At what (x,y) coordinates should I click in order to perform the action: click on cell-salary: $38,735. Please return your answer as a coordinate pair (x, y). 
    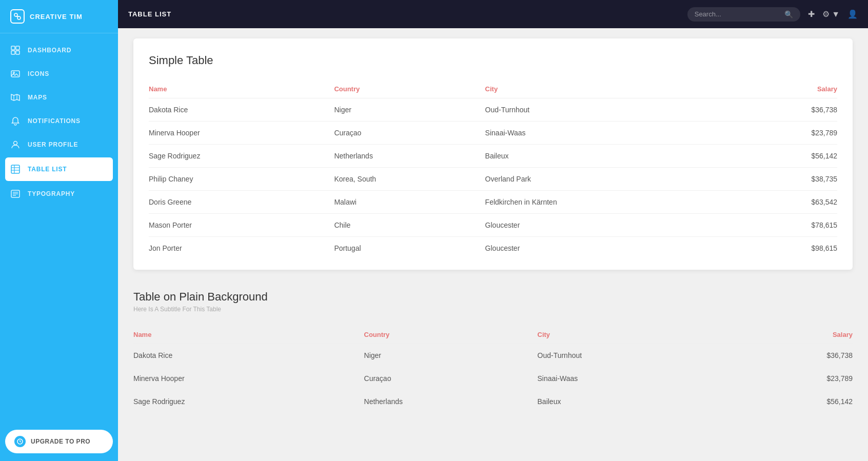
    Looking at the image, I should click on (791, 179).